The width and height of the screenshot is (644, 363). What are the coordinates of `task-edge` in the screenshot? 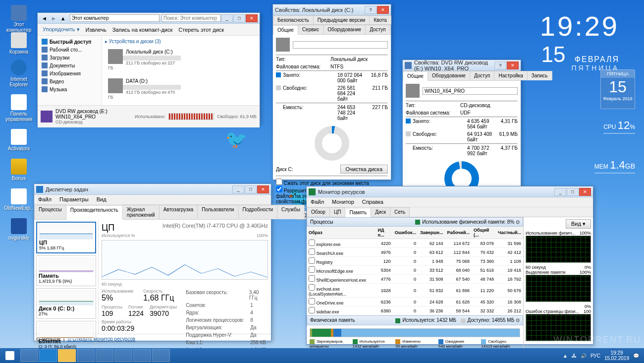 It's located at (123, 356).